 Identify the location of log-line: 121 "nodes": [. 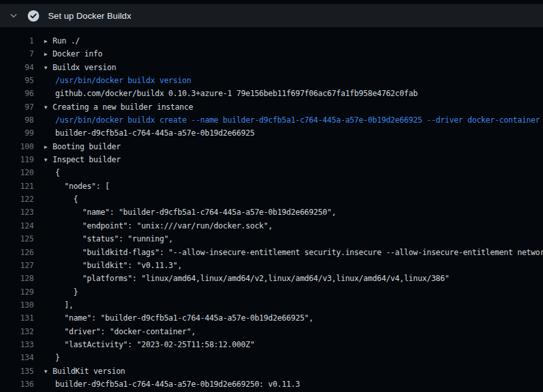
(272, 186).